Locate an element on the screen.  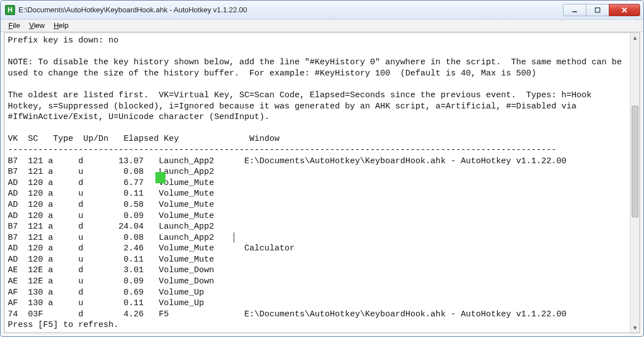
close-icon is located at coordinates (624, 10).